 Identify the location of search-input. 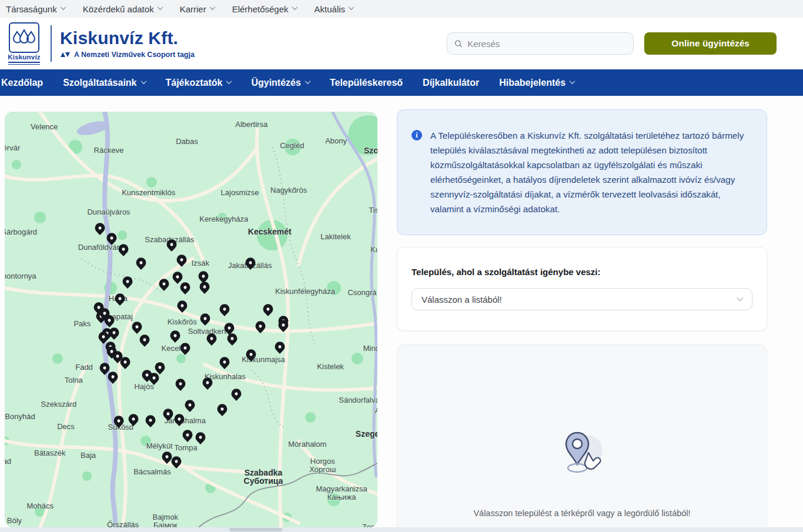
(547, 44).